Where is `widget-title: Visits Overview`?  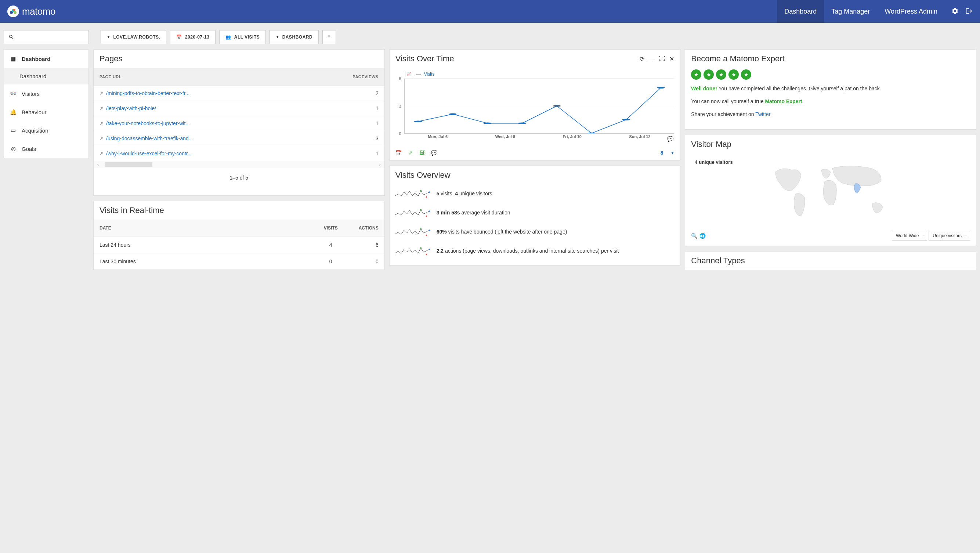 widget-title: Visits Overview is located at coordinates (423, 175).